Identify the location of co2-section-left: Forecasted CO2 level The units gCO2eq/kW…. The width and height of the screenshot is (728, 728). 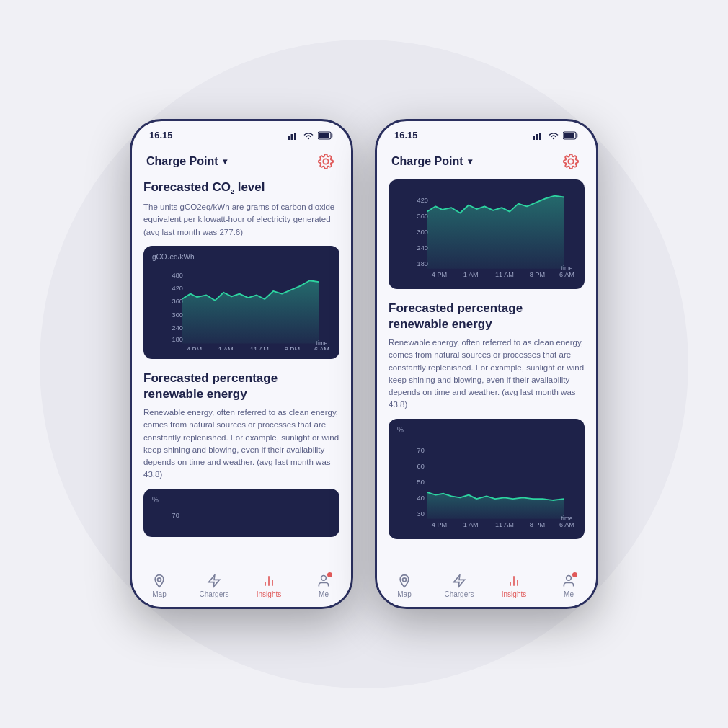
(241, 270).